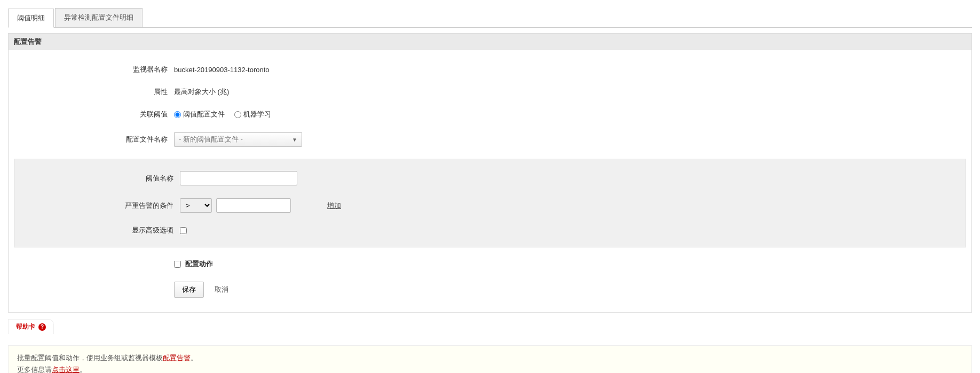 This screenshot has height=373, width=980. Describe the element at coordinates (94, 92) in the screenshot. I see `label-attribute: 属性` at that location.